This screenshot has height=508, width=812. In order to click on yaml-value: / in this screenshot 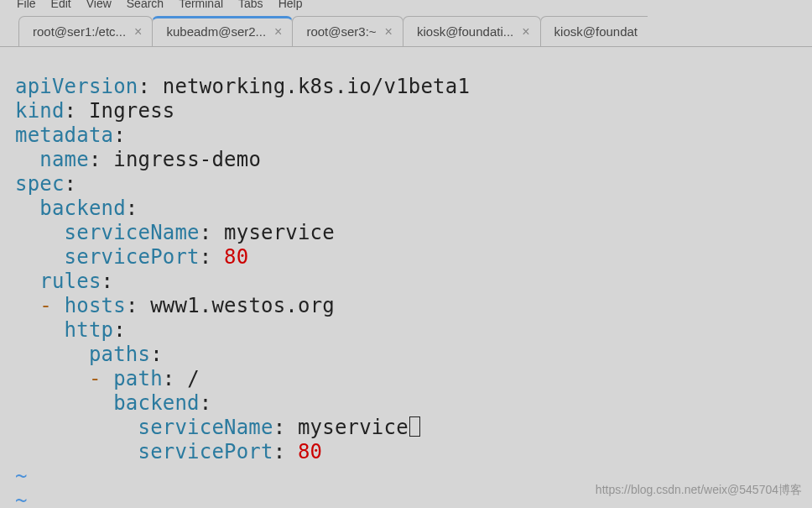, I will do `click(193, 379)`.